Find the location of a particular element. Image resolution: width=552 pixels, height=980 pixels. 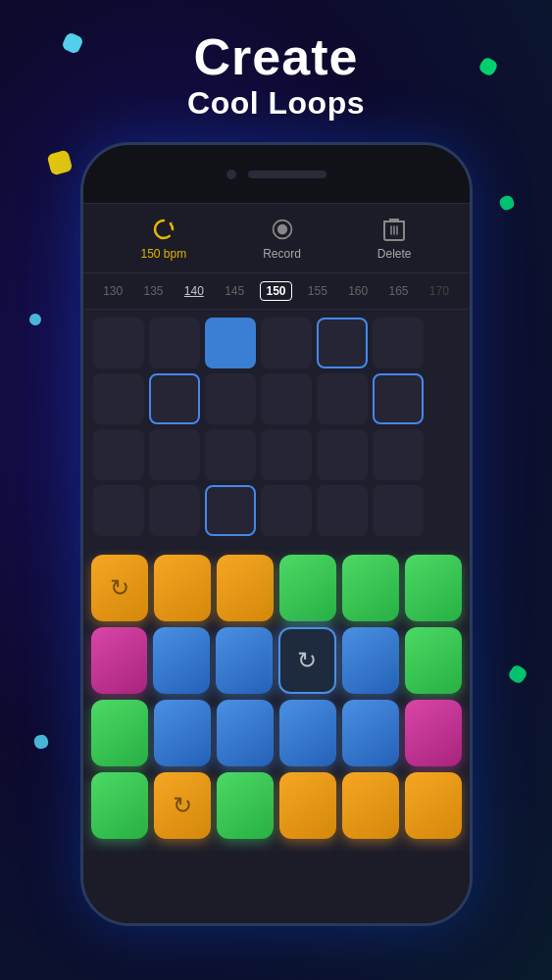

title-main: Create is located at coordinates (276, 57).